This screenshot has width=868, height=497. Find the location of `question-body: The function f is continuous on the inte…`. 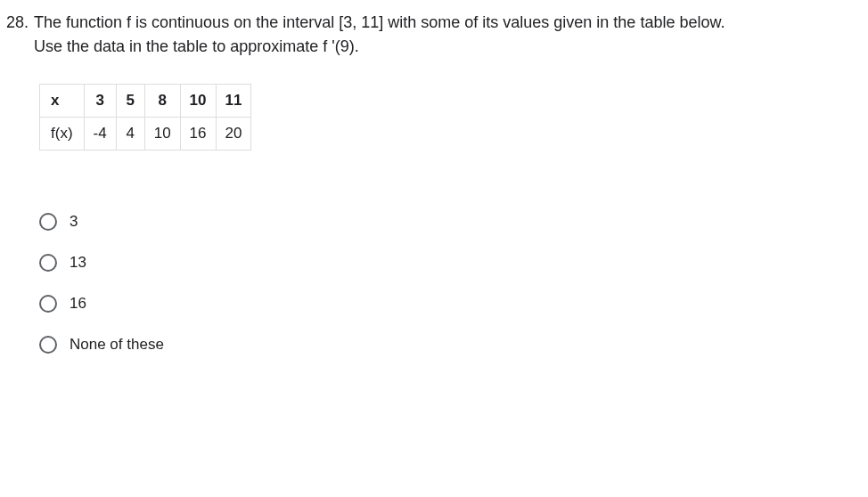

question-body: The function f is continuous on the inte… is located at coordinates (442, 35).